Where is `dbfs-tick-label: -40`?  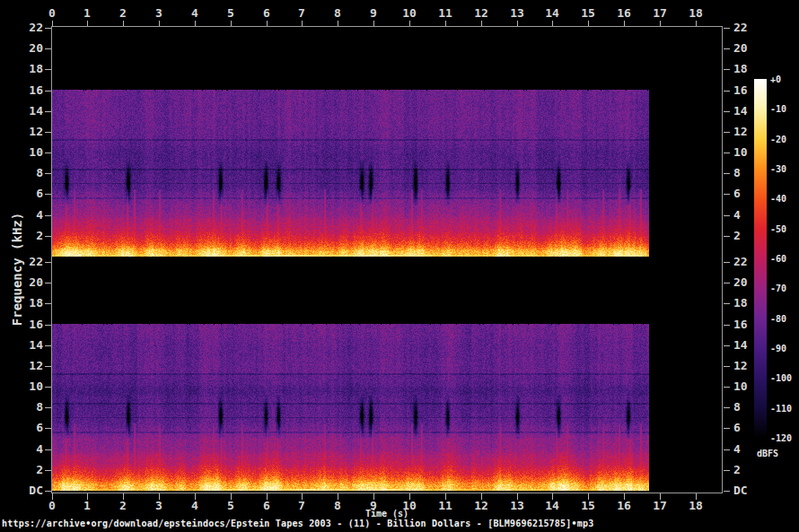 dbfs-tick-label: -40 is located at coordinates (778, 199).